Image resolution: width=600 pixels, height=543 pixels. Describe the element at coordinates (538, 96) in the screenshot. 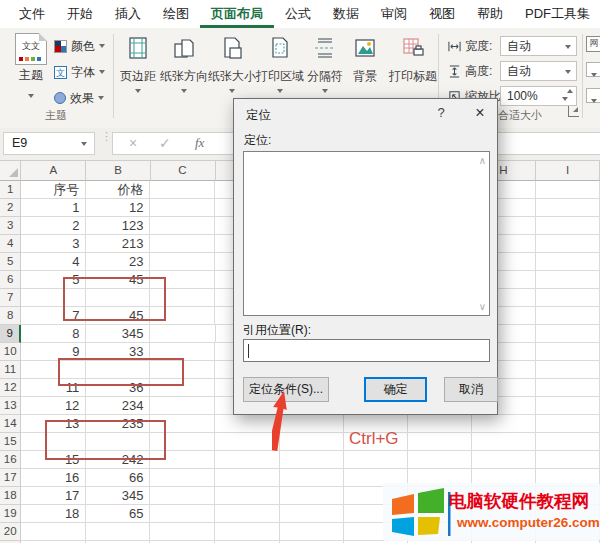

I see `scale-spinner: 100%` at that location.